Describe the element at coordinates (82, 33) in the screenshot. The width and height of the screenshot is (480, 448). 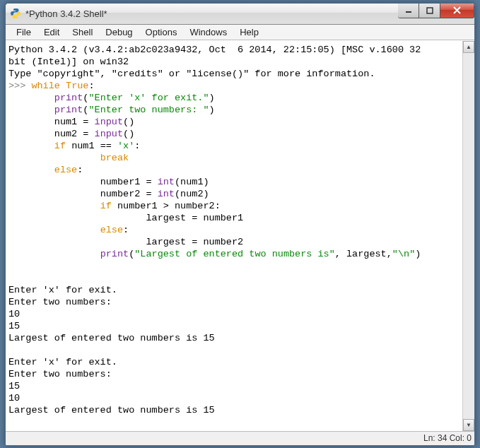
I see `menu-shell: Shell` at that location.